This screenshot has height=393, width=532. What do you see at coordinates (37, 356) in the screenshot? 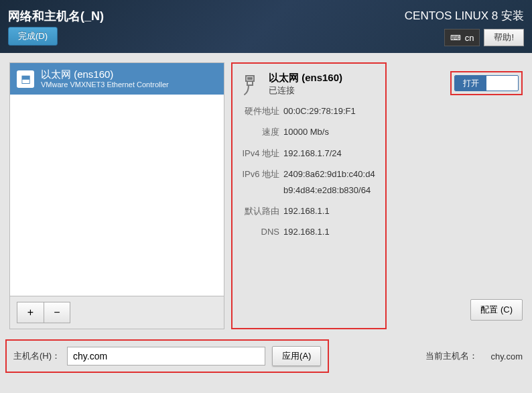
I see `hostname-label: 主机名(H)：` at bounding box center [37, 356].